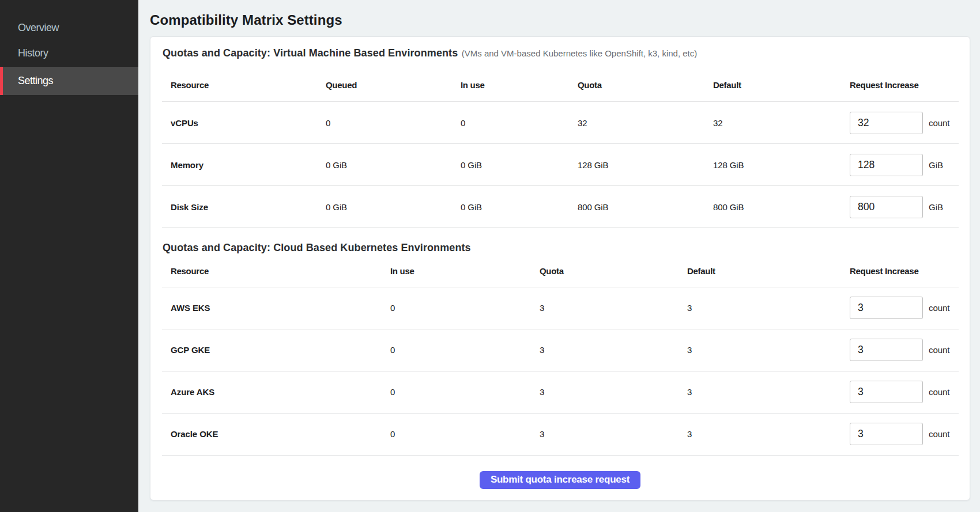 Image resolution: width=980 pixels, height=512 pixels. I want to click on cell-quota: 32, so click(636, 123).